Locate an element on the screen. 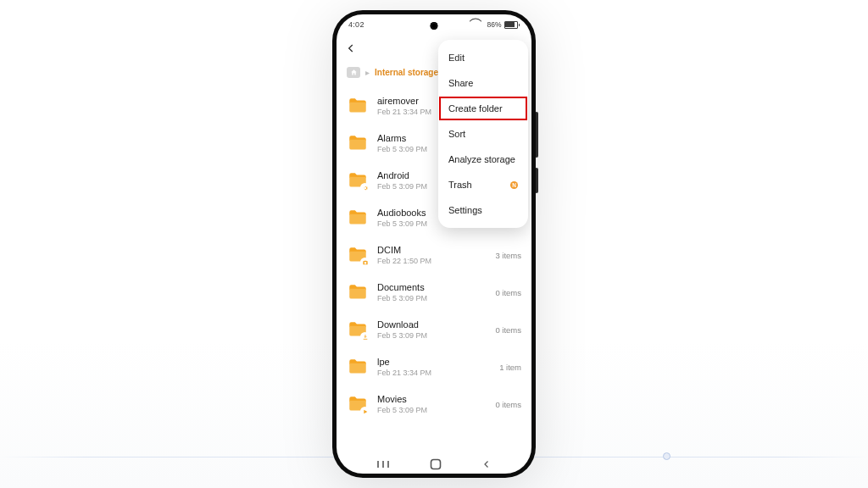  overflow-menu: Edit Share Create folder Sort Analyze st… is located at coordinates (483, 134).